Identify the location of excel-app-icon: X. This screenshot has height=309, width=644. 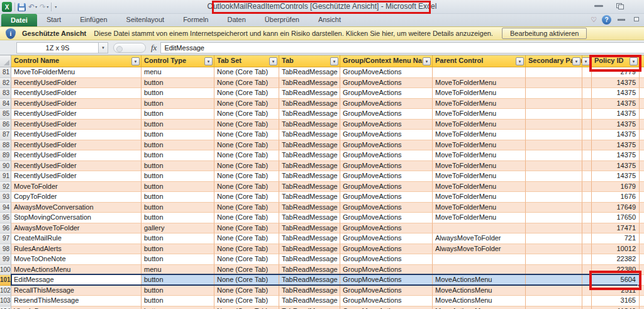
(7, 7).